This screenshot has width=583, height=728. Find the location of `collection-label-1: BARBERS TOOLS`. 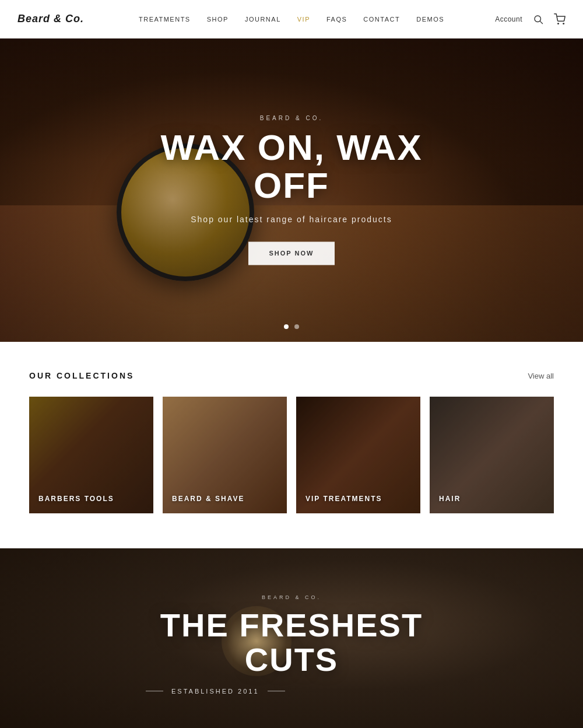

collection-label-1: BARBERS TOOLS is located at coordinates (76, 499).